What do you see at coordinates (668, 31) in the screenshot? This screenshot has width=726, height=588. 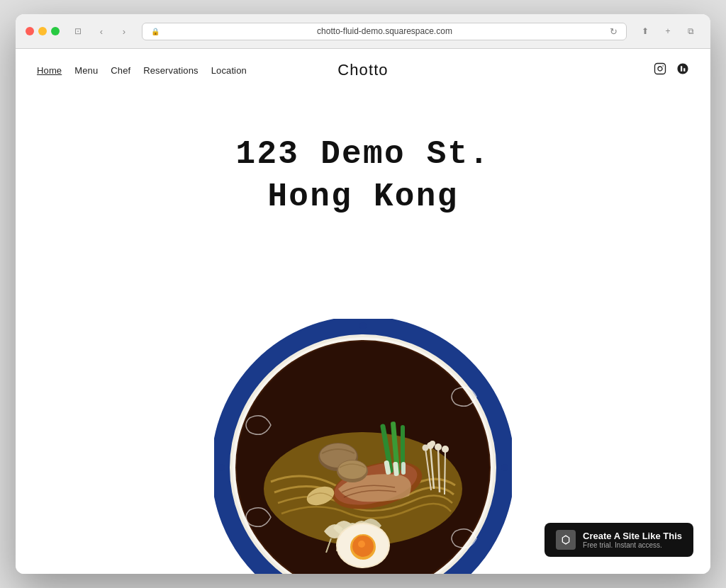 I see `browser-actions: ⬆ + ⧉` at bounding box center [668, 31].